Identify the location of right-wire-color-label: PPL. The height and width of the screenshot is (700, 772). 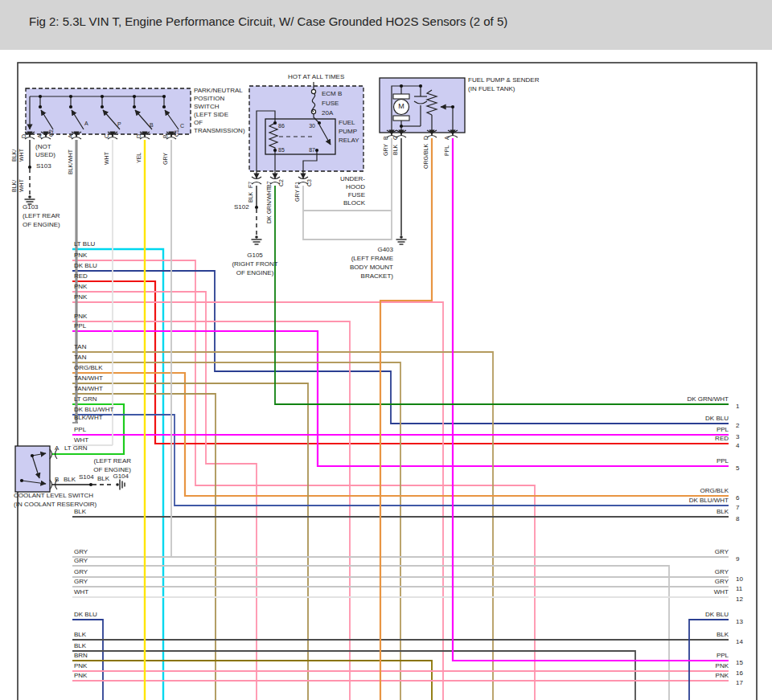
(680, 461).